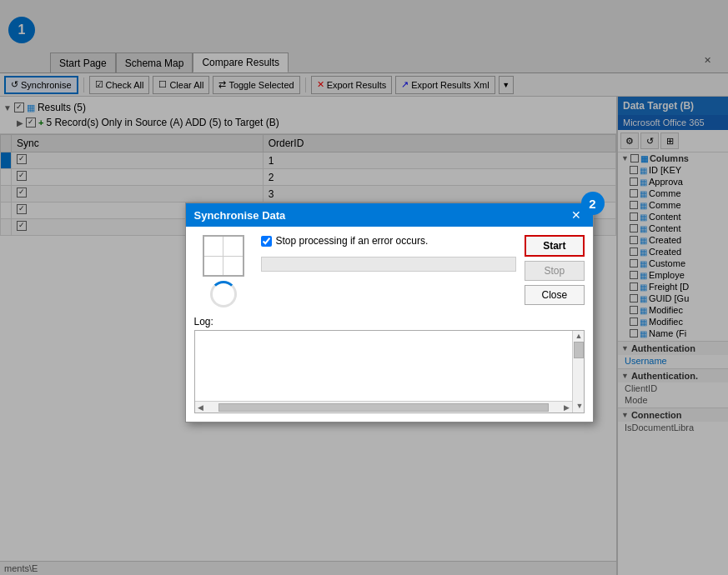 This screenshot has width=728, height=575. What do you see at coordinates (352, 241) in the screenshot?
I see `stop-processing-label: Stop processing if an error occurs.` at bounding box center [352, 241].